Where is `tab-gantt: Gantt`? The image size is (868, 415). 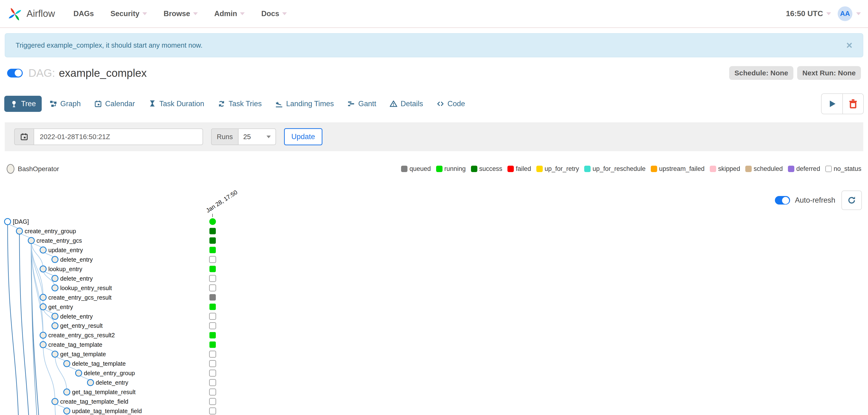 tab-gantt: Gantt is located at coordinates (362, 104).